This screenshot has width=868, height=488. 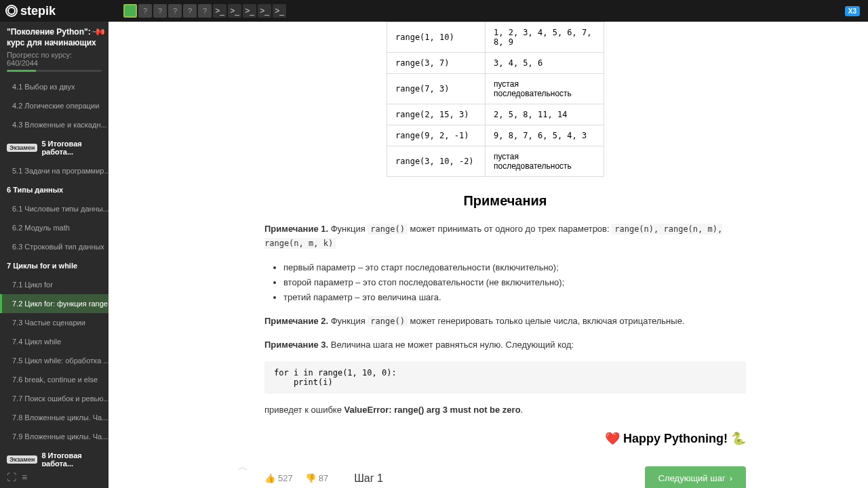 I want to click on list-item: второй параметр – это стоп последователь…, so click(x=515, y=283).